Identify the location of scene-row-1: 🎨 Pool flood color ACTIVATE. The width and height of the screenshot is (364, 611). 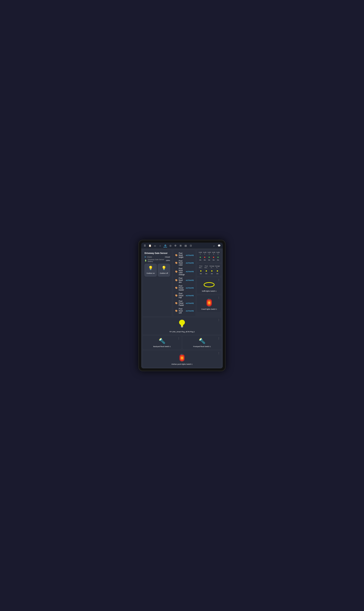
(184, 263).